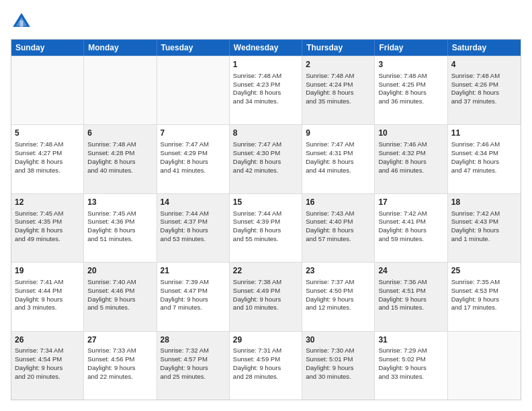  What do you see at coordinates (47, 157) in the screenshot?
I see `cell-info: Sunrise: 7:48 AM Sunset: 4:27 PM Dayligh…` at bounding box center [47, 157].